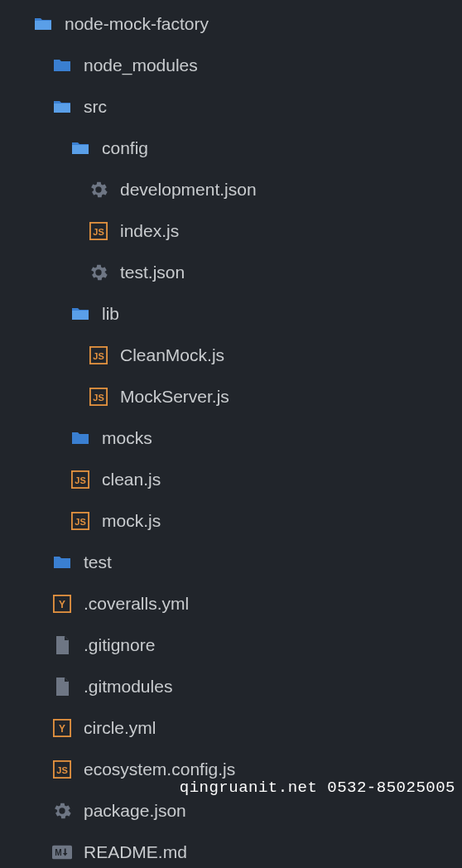 Image resolution: width=462 pixels, height=868 pixels. Describe the element at coordinates (136, 852) in the screenshot. I see `tree-item-label: README.md` at that location.